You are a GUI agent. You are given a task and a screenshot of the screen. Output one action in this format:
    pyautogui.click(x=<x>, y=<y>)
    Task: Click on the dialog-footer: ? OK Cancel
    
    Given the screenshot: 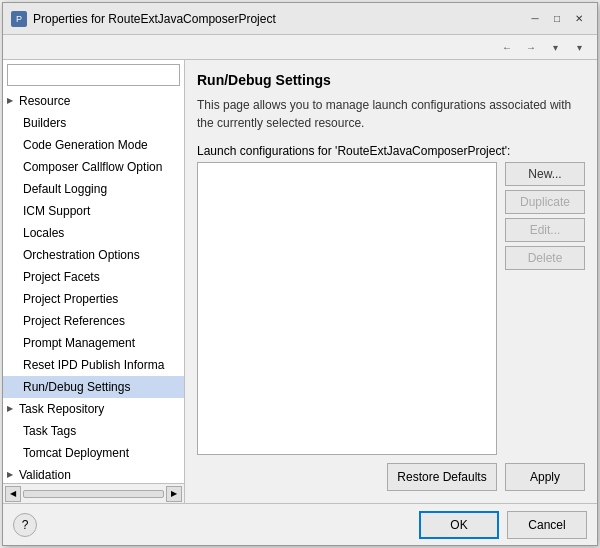 What is the action you would take?
    pyautogui.click(x=300, y=524)
    